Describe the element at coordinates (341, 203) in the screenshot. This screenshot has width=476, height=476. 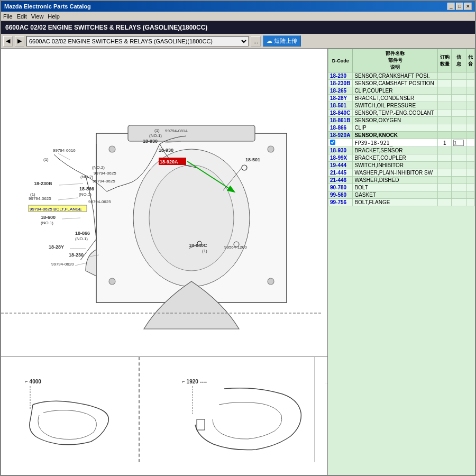
I see `d-code: 99-756` at that location.